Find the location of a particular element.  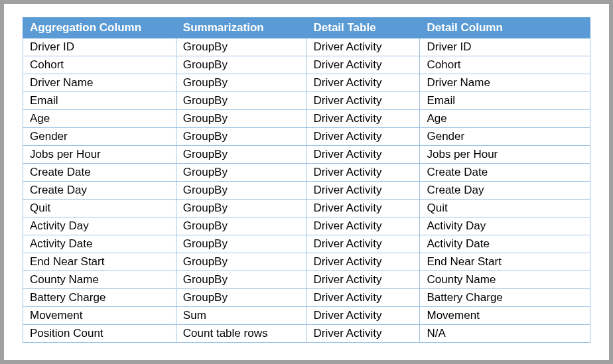

cell-aggregation-column: Create Date is located at coordinates (100, 172).